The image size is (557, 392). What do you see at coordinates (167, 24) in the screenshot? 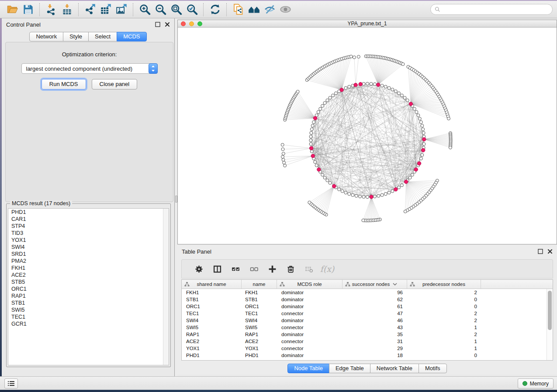
I see `close-panel-icon` at bounding box center [167, 24].